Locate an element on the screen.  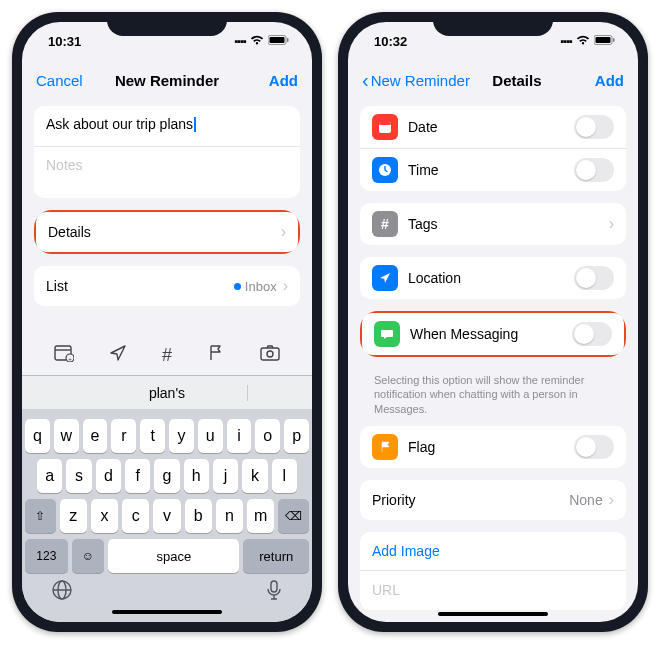
keyboard-row-3: ⇧ zxcvbnm ⌫ is located at coordinates (167, 516).